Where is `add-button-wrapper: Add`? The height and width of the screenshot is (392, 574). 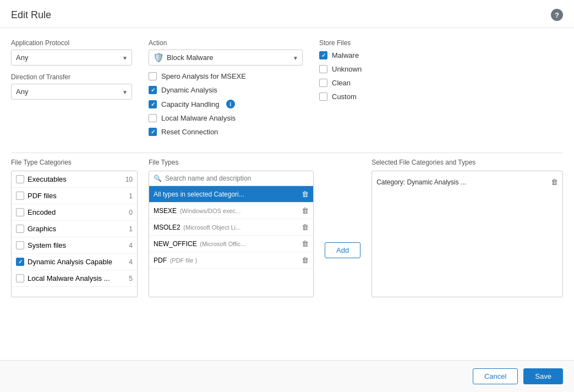
add-button-wrapper: Add is located at coordinates (342, 228).